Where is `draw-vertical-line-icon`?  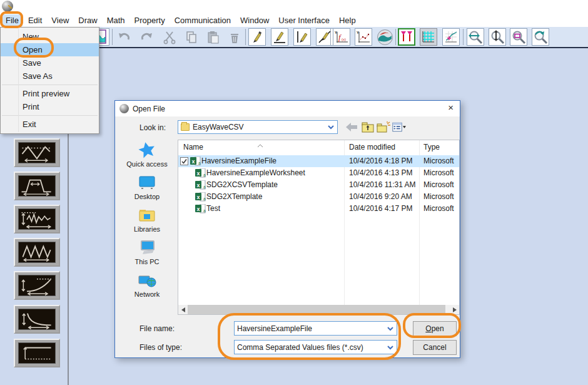 draw-vertical-line-icon is located at coordinates (302, 37).